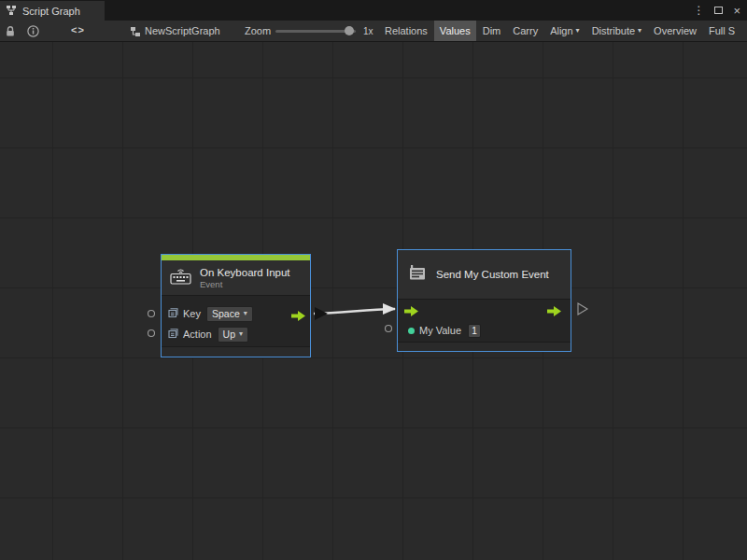  What do you see at coordinates (456, 31) in the screenshot?
I see `values-button: Values` at bounding box center [456, 31].